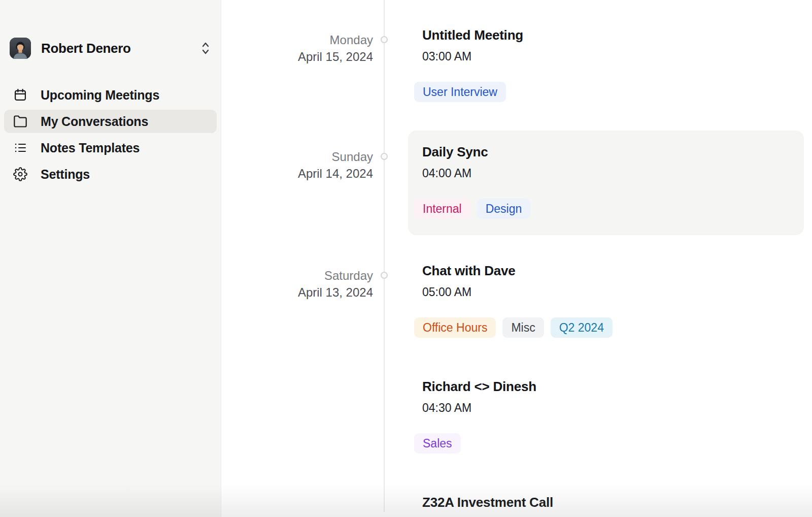 Image resolution: width=812 pixels, height=517 pixels. What do you see at coordinates (613, 92) in the screenshot?
I see `meeting-tags: User Interview` at bounding box center [613, 92].